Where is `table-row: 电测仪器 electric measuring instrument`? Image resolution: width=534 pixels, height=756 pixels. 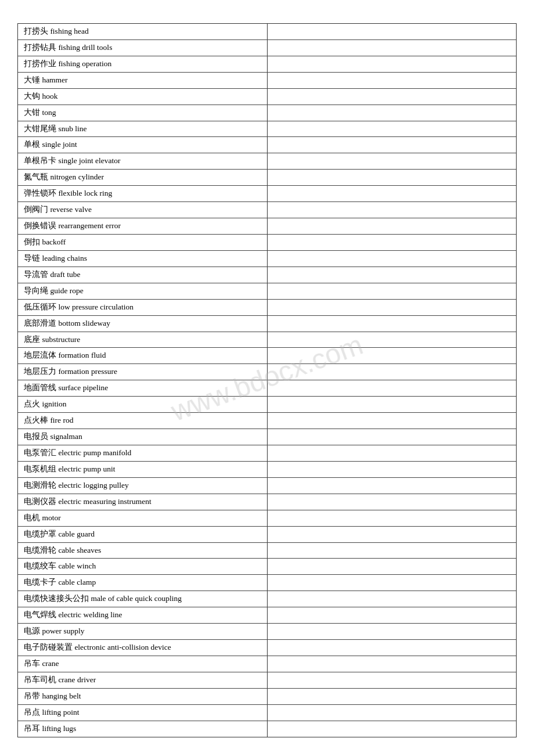
table-row: 电测仪器 electric measuring instrument is located at coordinates (267, 502).